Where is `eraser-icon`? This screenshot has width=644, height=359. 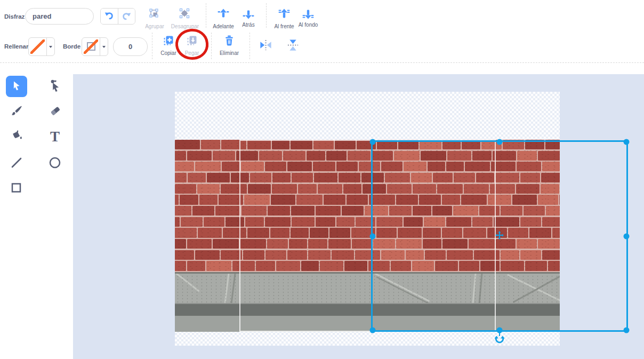
eraser-icon is located at coordinates (55, 111).